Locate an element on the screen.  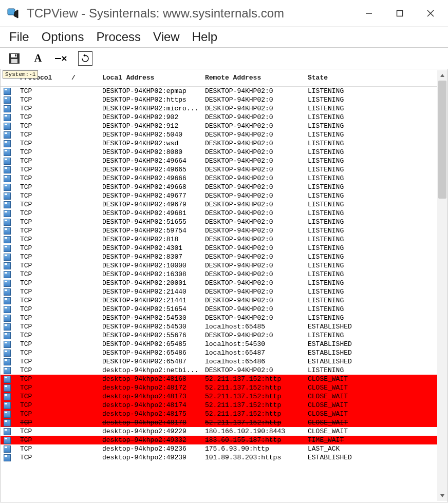
table-row: TCPDESKTOP-94KHP02:10000DESKTOP-94KHP02:… is located at coordinates (219, 266).